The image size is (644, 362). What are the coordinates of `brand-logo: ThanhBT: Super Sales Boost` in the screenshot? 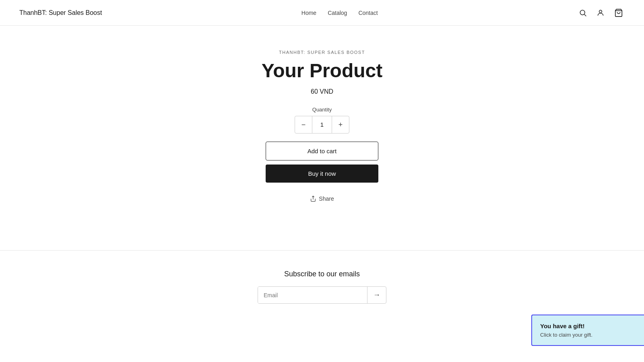 It's located at (60, 13).